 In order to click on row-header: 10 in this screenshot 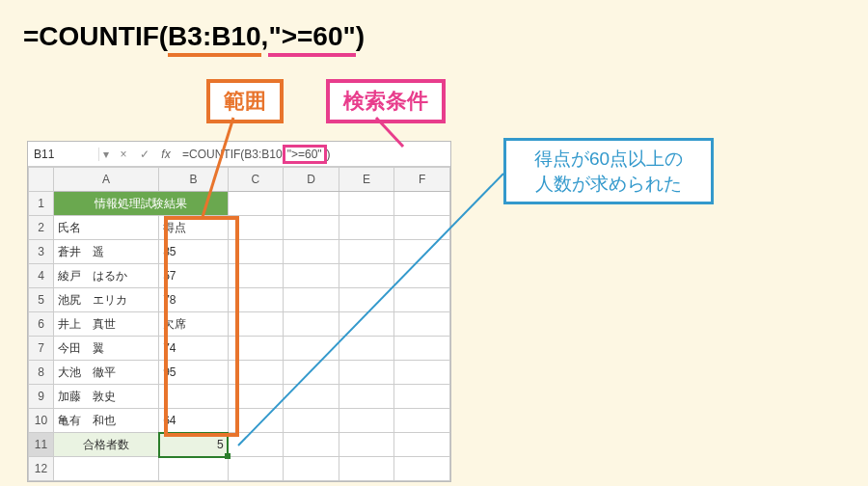, I will do `click(41, 420)`.